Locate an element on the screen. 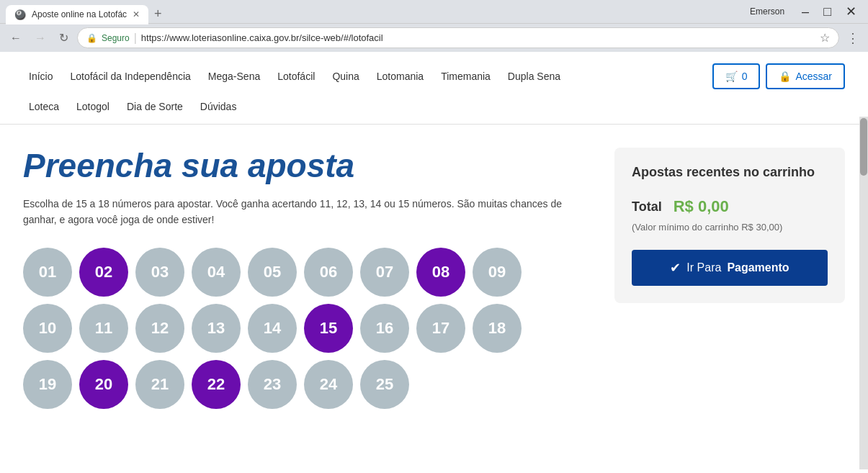 The width and height of the screenshot is (868, 473). new-tab-button: + is located at coordinates (158, 14).